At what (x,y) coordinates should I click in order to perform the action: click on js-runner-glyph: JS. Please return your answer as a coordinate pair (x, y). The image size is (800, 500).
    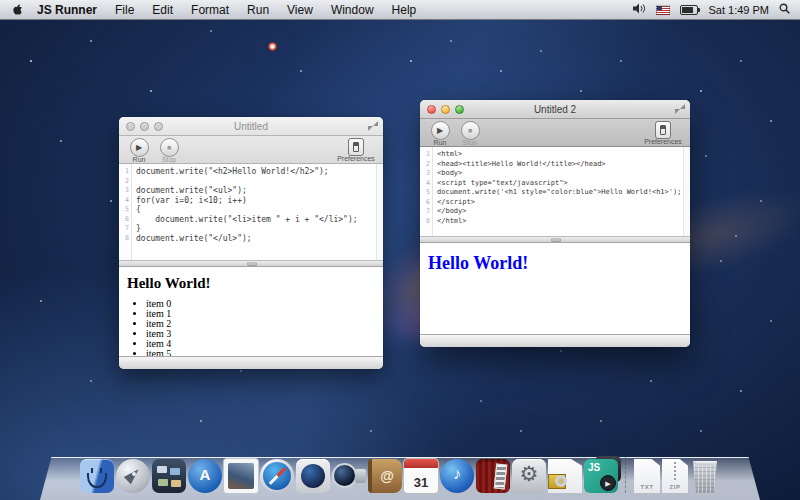
    Looking at the image, I should click on (594, 468).